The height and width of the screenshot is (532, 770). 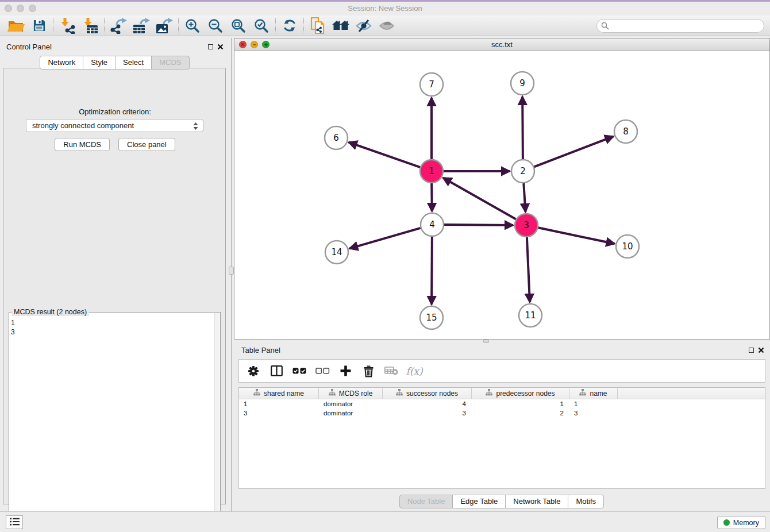 What do you see at coordinates (502, 404) in the screenshot?
I see `table-row: 1dominator411` at bounding box center [502, 404].